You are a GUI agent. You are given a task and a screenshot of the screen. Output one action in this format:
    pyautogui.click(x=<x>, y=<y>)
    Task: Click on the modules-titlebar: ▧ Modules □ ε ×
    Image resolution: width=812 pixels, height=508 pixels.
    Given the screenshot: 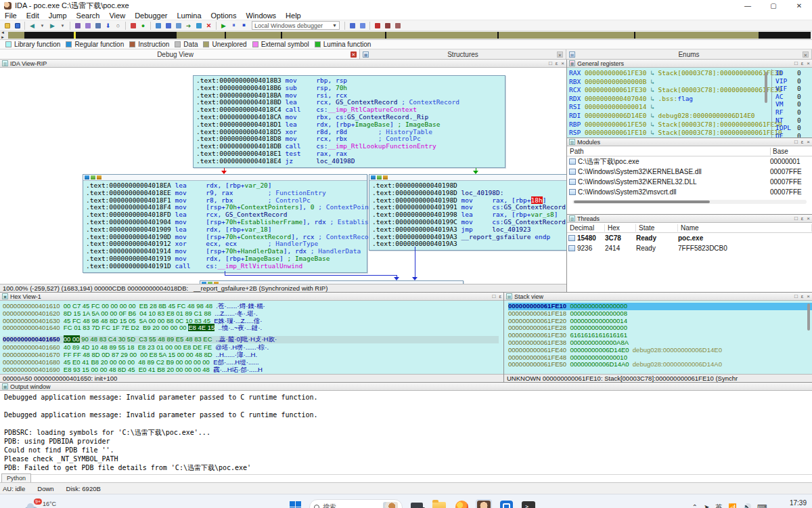 What is the action you would take?
    pyautogui.click(x=690, y=142)
    